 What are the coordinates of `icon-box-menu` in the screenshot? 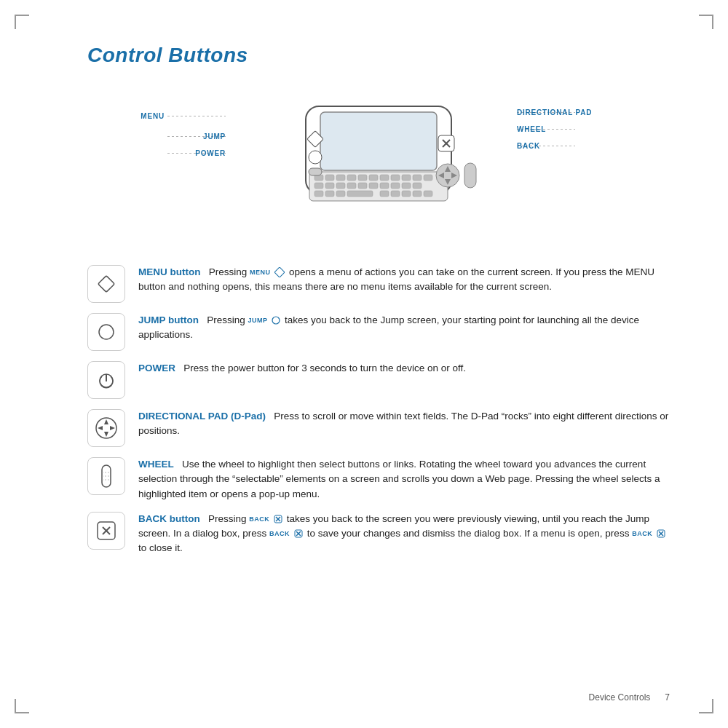 It's located at (106, 284).